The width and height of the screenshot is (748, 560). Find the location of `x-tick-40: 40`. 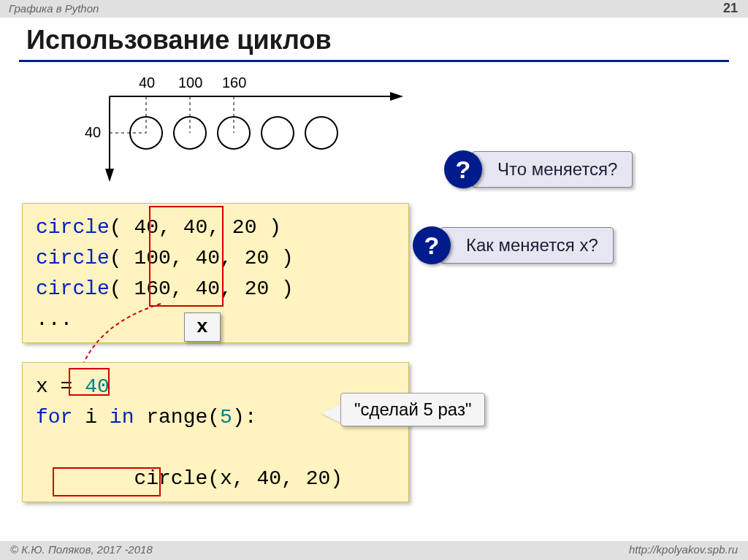

x-tick-40: 40 is located at coordinates (147, 83).